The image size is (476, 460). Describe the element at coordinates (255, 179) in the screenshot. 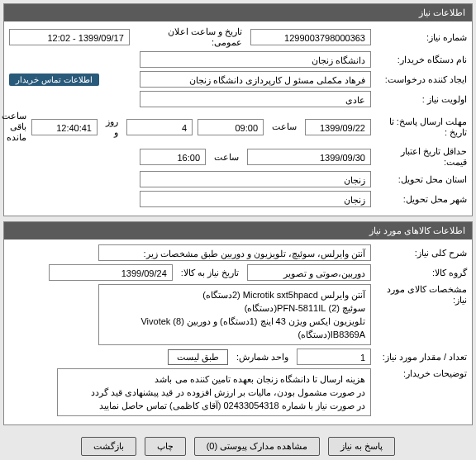

I see `province-field: زنجان` at that location.